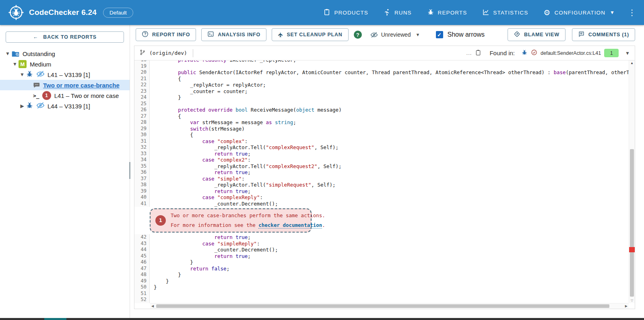 The image size is (644, 320). What do you see at coordinates (142, 185) in the screenshot?
I see `line-number: 38` at bounding box center [142, 185].